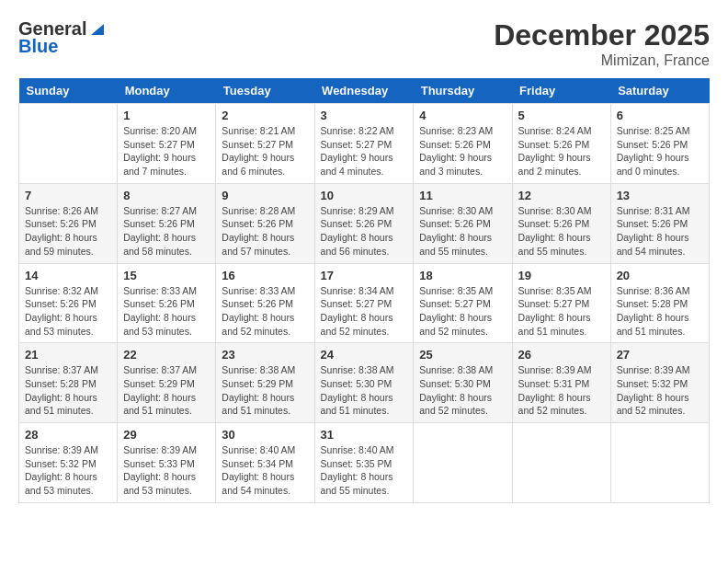 The height and width of the screenshot is (563, 728). I want to click on day-info: Sunrise: 8:32 AM Sunset: 5:26 PM Dayligh…, so click(68, 311).